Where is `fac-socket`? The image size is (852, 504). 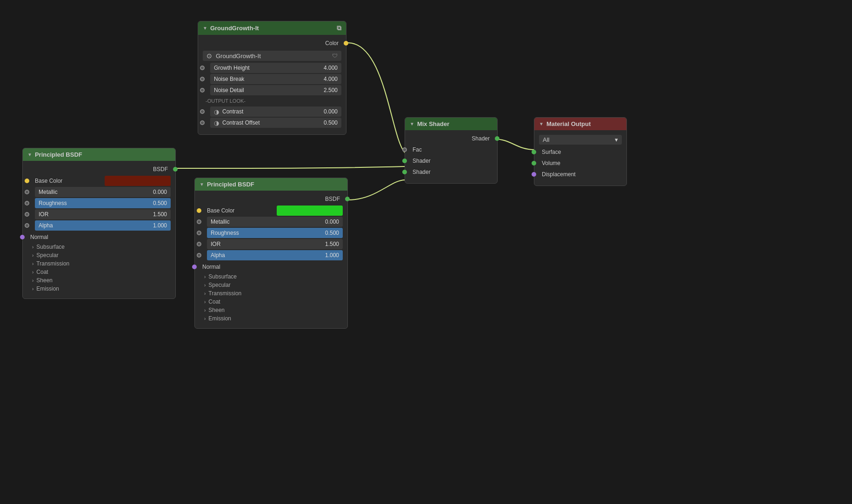
fac-socket is located at coordinates (405, 150).